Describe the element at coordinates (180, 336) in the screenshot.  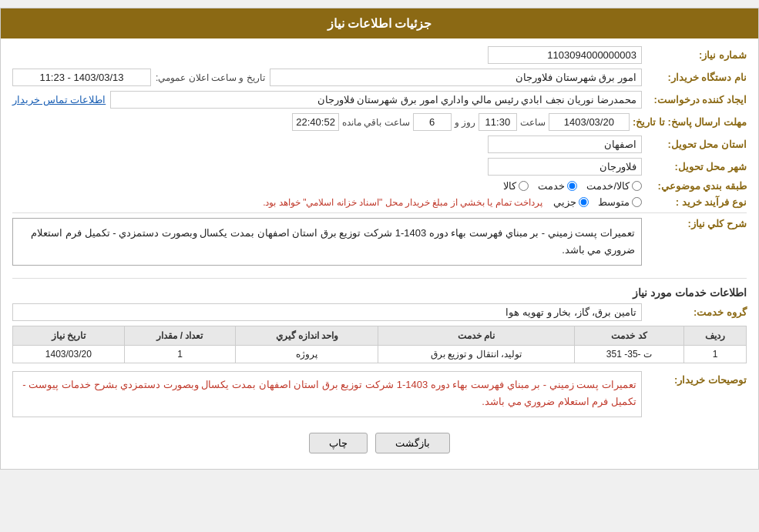
I see `col-tedad: تعداد / مقدار` at that location.